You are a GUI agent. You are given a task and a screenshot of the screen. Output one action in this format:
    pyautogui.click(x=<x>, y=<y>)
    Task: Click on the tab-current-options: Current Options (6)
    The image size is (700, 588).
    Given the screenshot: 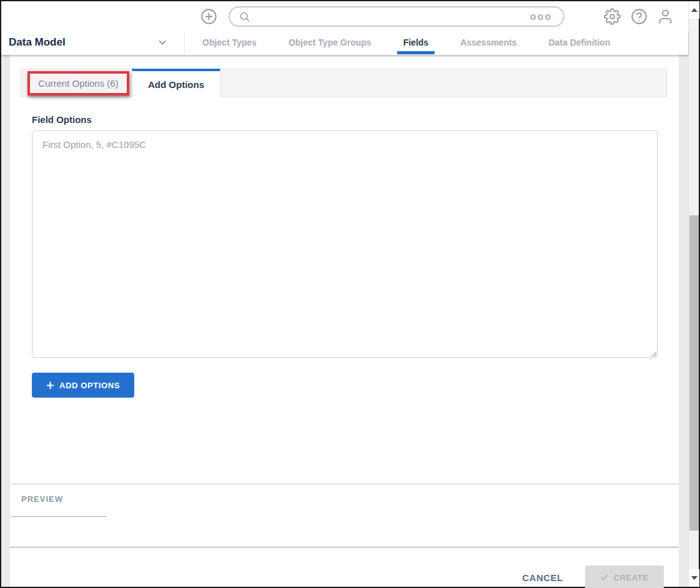 What is the action you would take?
    pyautogui.click(x=79, y=84)
    